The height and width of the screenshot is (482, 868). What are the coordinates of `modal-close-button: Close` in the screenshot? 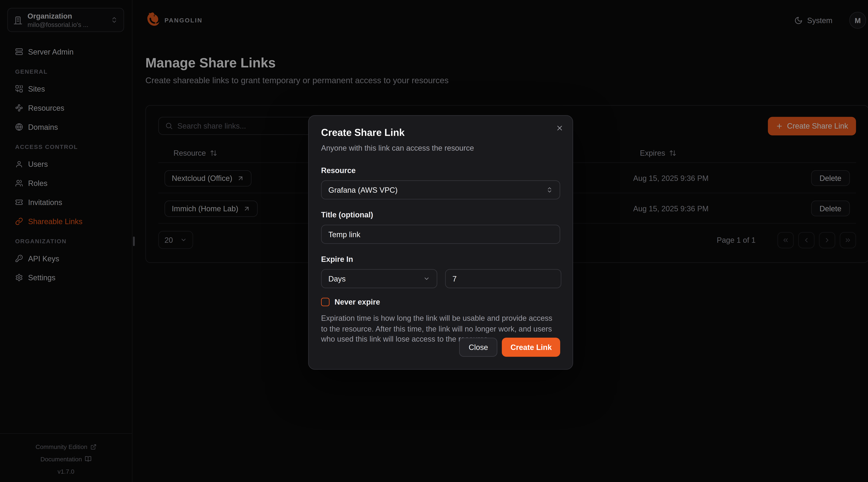 It's located at (478, 347).